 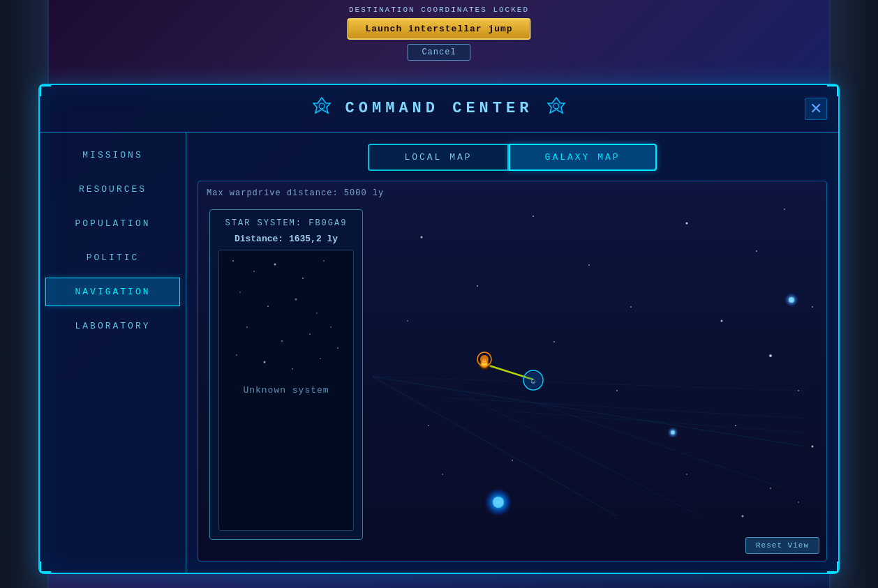 What do you see at coordinates (438, 29) in the screenshot?
I see `launch-jump-button: Launch interstellar jump` at bounding box center [438, 29].